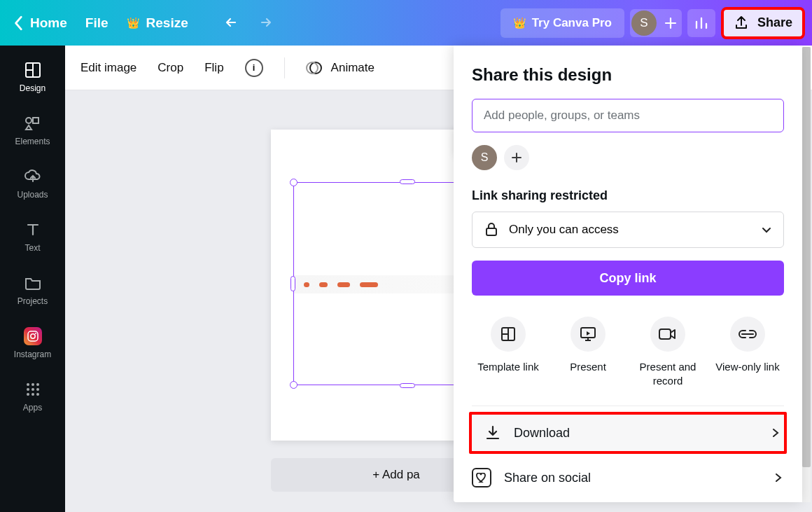  I want to click on lock-icon, so click(491, 230).